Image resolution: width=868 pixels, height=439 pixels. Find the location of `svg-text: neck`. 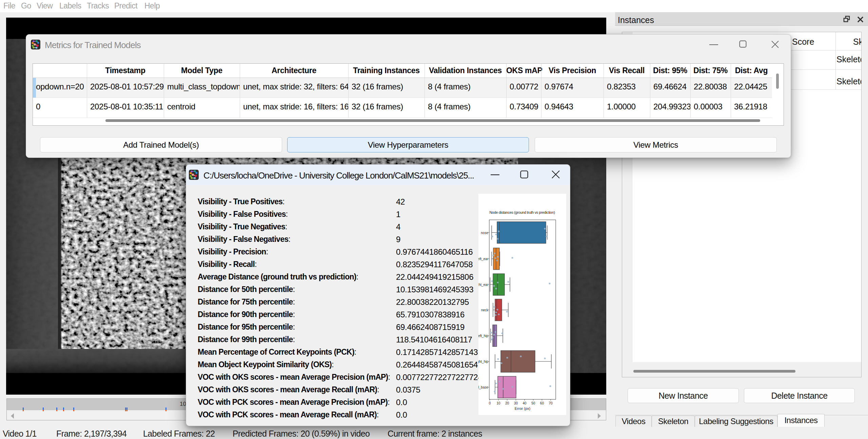

svg-text: neck is located at coordinates (485, 310).